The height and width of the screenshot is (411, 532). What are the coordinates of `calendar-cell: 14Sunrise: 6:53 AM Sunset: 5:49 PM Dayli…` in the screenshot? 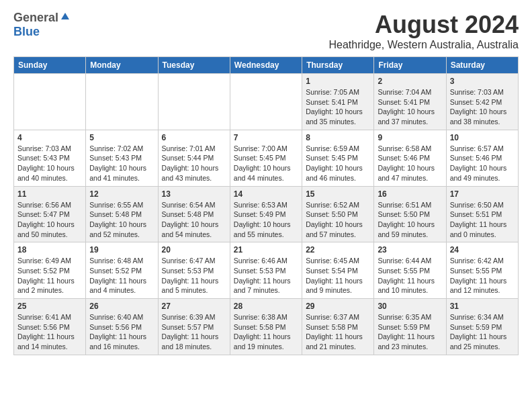 It's located at (266, 214).